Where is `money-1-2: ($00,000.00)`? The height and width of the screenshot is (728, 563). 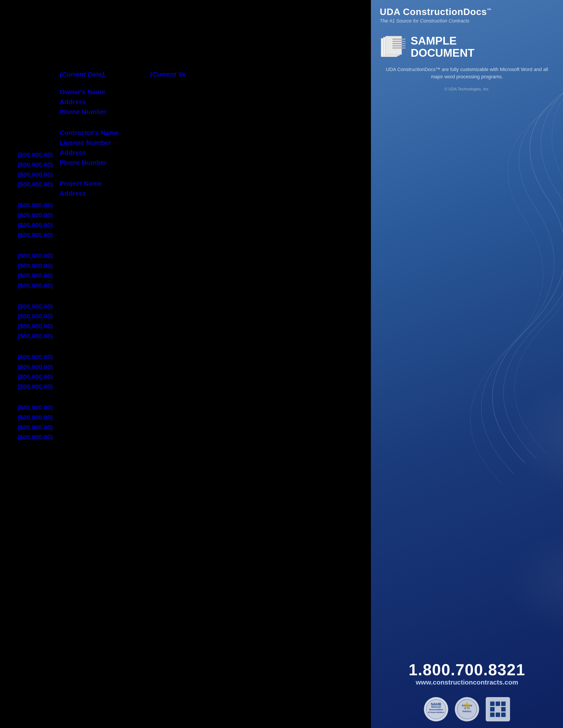 money-1-2: ($00,000.00) is located at coordinates (35, 165).